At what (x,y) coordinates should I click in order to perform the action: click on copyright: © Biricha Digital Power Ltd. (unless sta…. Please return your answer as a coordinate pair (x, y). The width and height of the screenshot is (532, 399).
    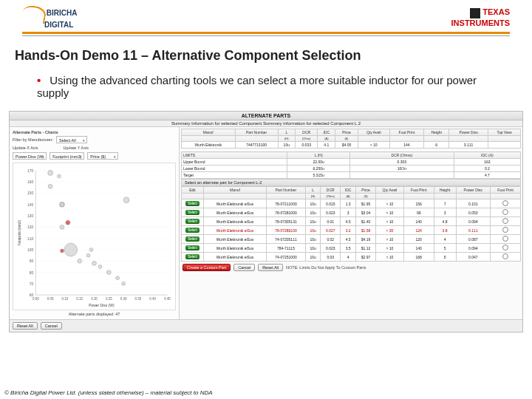
    Looking at the image, I should click on (109, 393).